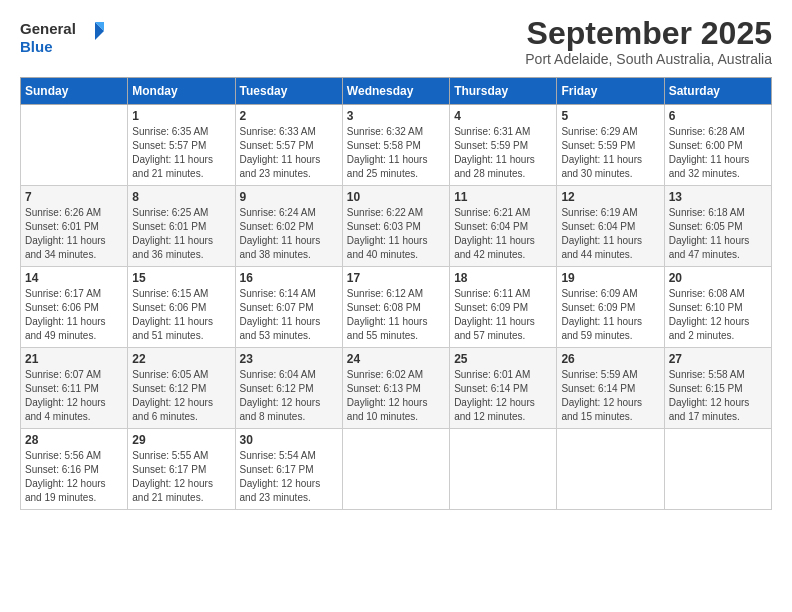 The height and width of the screenshot is (612, 792). What do you see at coordinates (181, 278) in the screenshot?
I see `day-number: 15` at bounding box center [181, 278].